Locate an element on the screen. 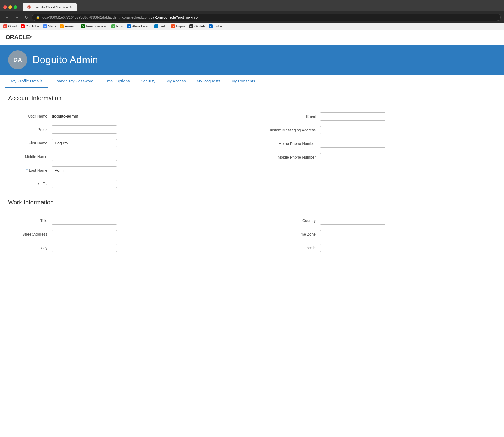 The height and width of the screenshot is (437, 504). gmail-label: Gmail is located at coordinates (13, 26).